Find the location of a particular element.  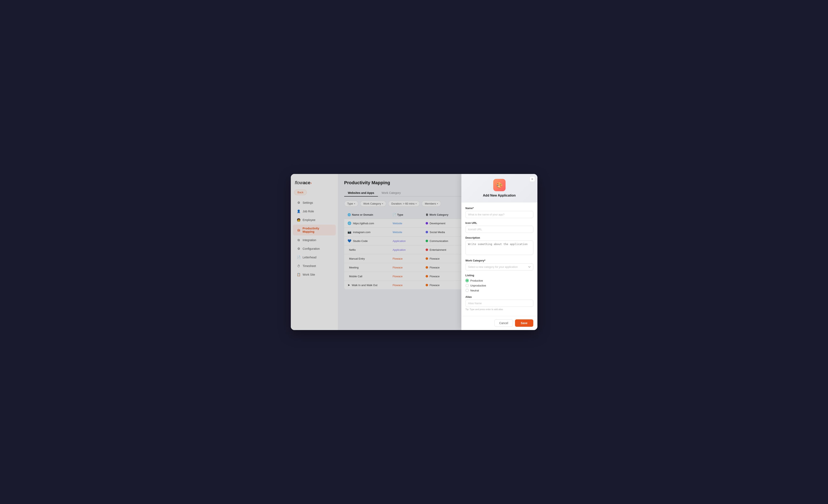

work-category-select: Select a new category for your applicati… is located at coordinates (499, 267).